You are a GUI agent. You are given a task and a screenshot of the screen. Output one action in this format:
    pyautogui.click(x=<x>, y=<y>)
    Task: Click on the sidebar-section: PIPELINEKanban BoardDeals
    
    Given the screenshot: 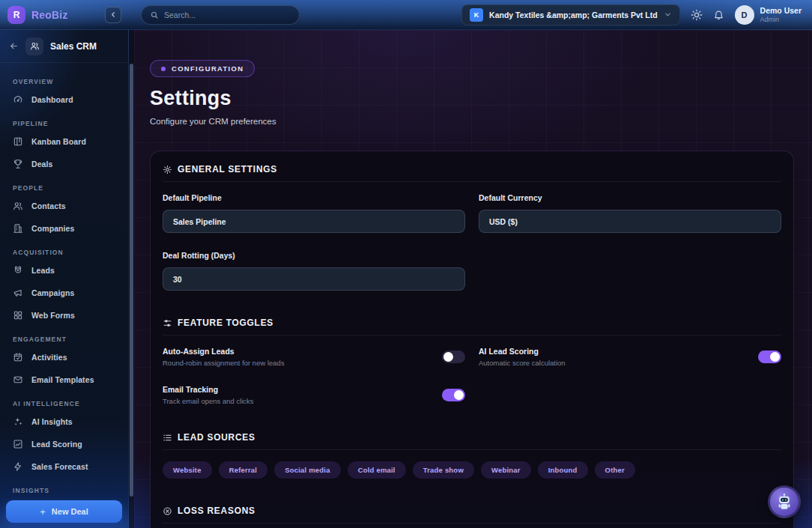 What is the action you would take?
    pyautogui.click(x=64, y=145)
    